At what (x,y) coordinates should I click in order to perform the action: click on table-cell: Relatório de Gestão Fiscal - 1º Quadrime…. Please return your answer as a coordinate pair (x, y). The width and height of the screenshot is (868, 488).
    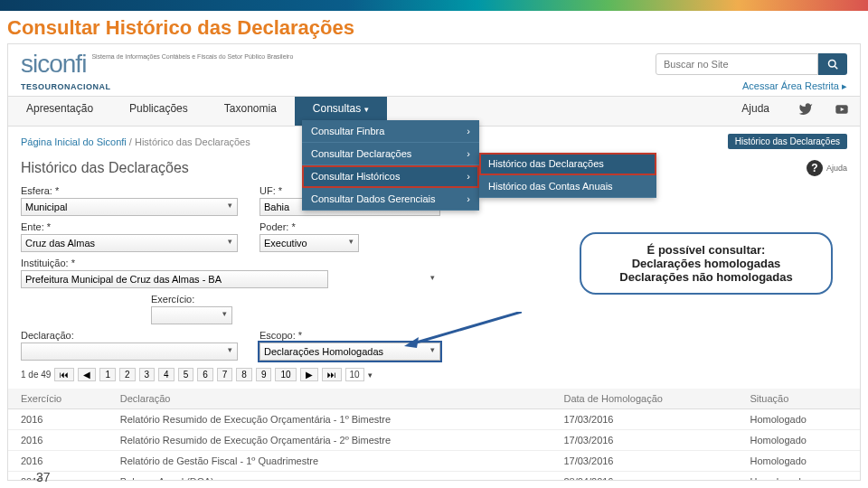
    Looking at the image, I should click on (329, 461).